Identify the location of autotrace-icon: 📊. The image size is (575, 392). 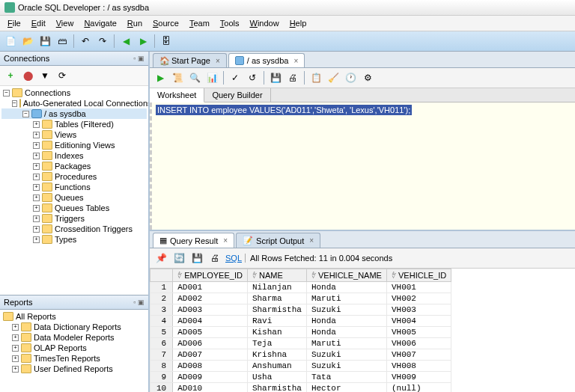
(212, 78).